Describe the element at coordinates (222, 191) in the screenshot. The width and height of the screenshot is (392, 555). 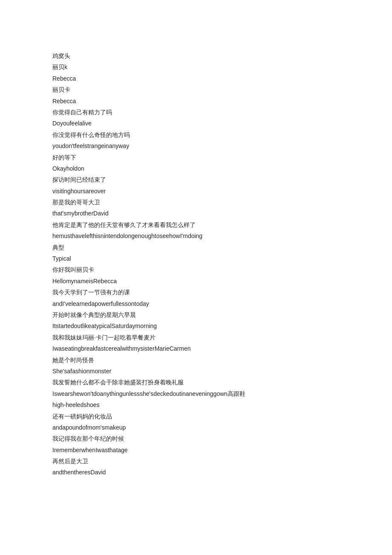
I see `chinese-line: visitinghoursareover` at that location.